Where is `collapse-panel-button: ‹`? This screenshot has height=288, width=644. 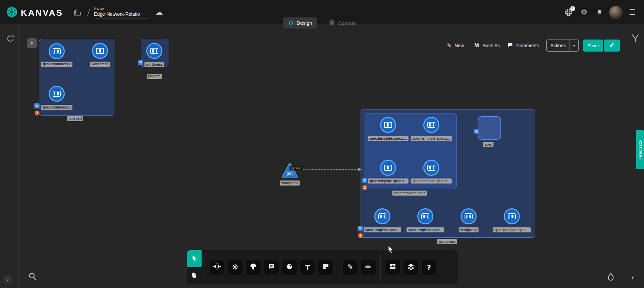
collapse-panel-button: ‹ is located at coordinates (633, 278).